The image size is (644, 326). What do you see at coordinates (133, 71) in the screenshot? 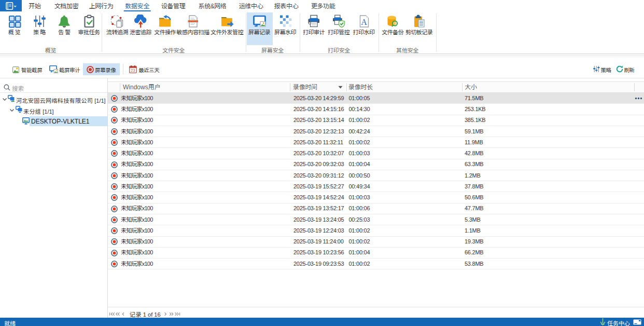
I see `svg-text: 23` at bounding box center [133, 71].